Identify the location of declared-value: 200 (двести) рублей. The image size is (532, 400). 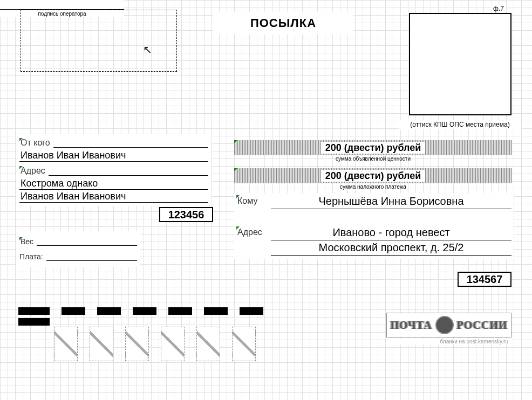
(373, 148).